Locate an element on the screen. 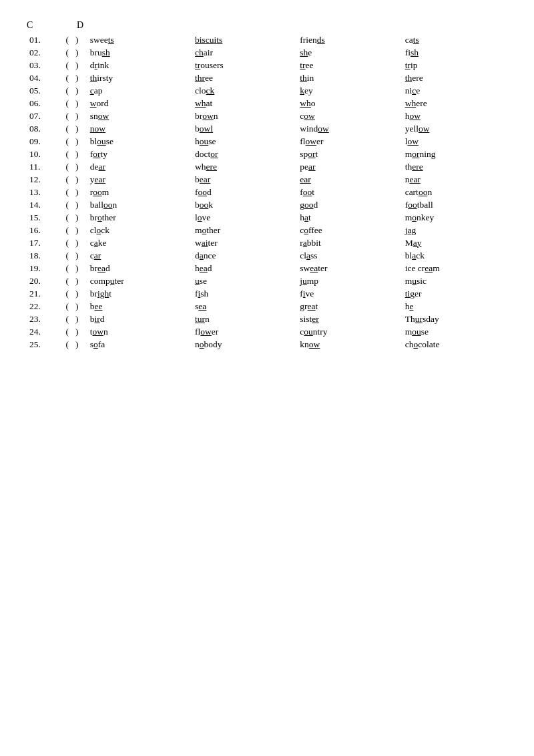 Image resolution: width=534 pixels, height=756 pixels. col1-word: now is located at coordinates (140, 128).